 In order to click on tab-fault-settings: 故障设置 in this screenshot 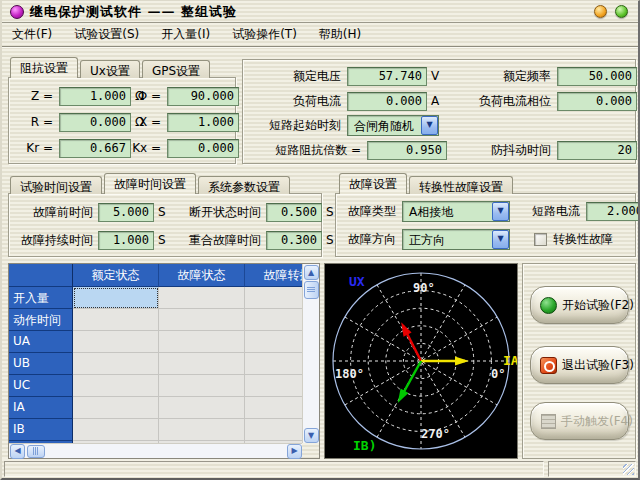, I will do `click(373, 184)`.